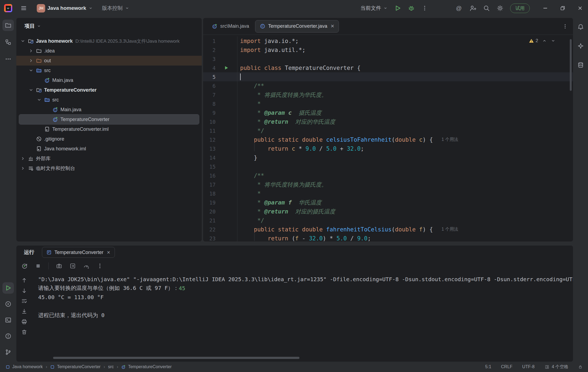 This screenshot has width=588, height=372. What do you see at coordinates (425, 8) in the screenshot?
I see `more-run-options-button` at bounding box center [425, 8].